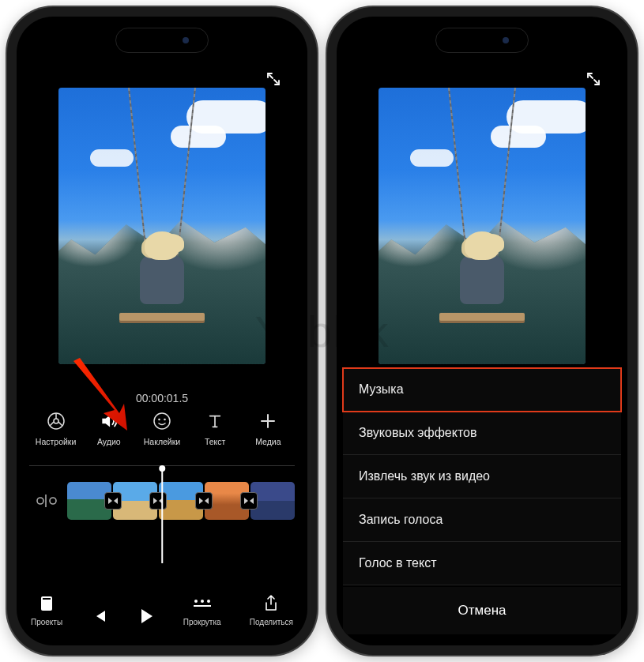  I want to click on menu-music: Музыка, so click(482, 390).